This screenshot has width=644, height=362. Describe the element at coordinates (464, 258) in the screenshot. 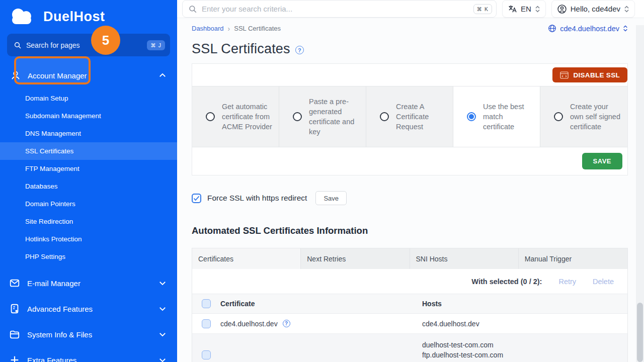

I see `tab-sni-hosts: SNI Hosts` at that location.